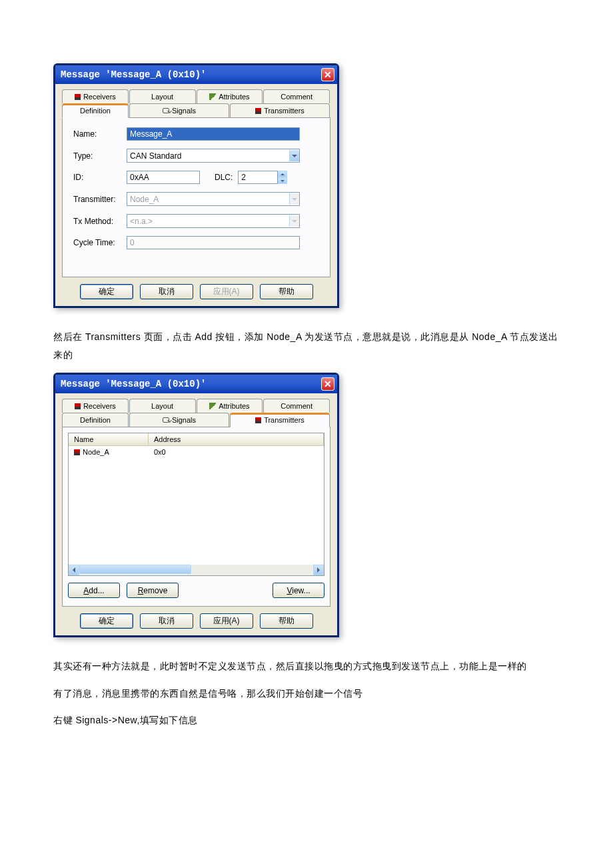  I want to click on txmethod-dropdown: <n.a.>, so click(213, 221).